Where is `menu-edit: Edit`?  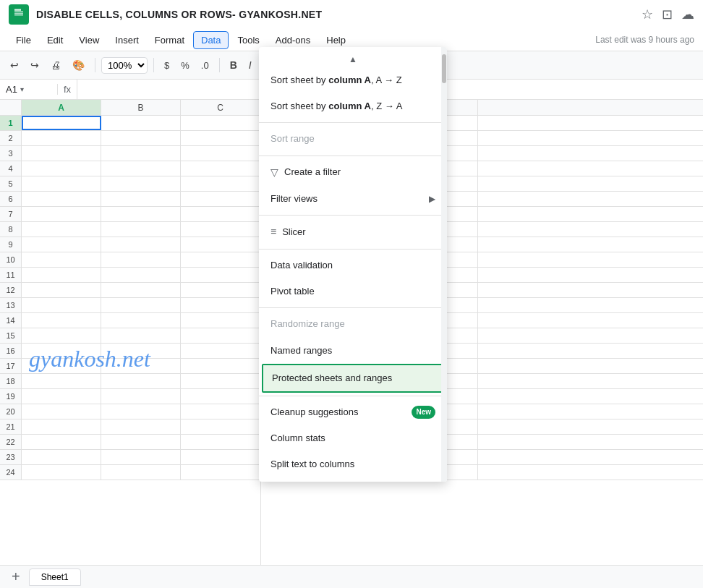
menu-edit: Edit is located at coordinates (55, 41).